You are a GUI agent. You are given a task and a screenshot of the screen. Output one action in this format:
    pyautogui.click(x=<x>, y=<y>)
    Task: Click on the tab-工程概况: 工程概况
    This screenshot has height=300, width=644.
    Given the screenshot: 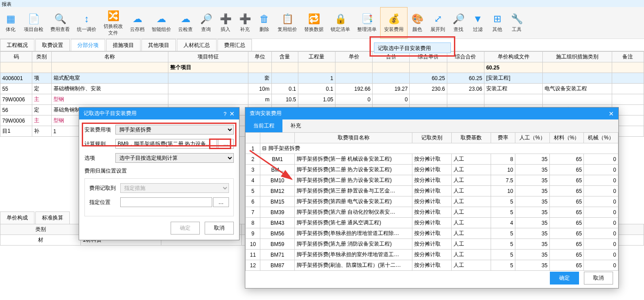 What is the action you would take?
    pyautogui.click(x=17, y=45)
    